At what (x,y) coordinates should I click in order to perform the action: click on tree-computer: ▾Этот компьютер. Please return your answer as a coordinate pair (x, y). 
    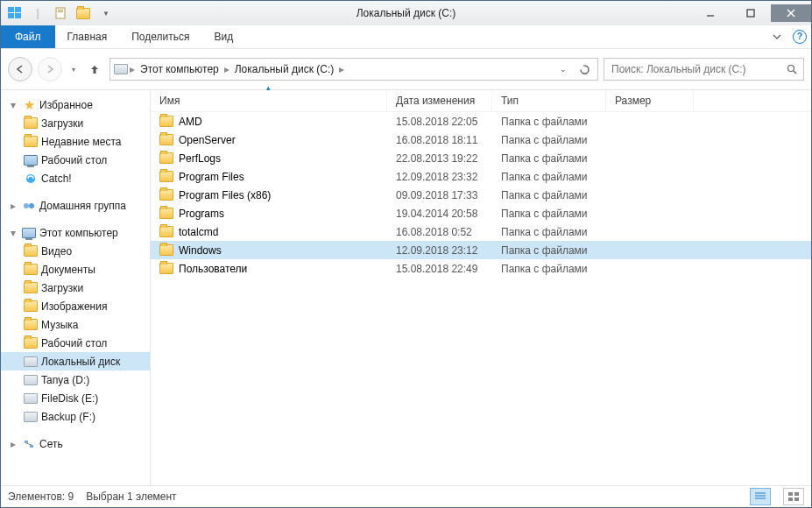
    Looking at the image, I should click on (75, 233).